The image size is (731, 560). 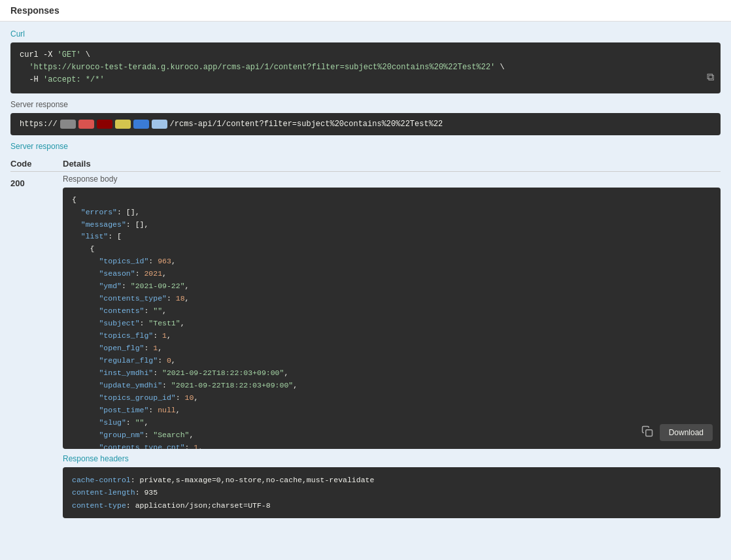 I want to click on request-url-label: Server response, so click(x=366, y=105).